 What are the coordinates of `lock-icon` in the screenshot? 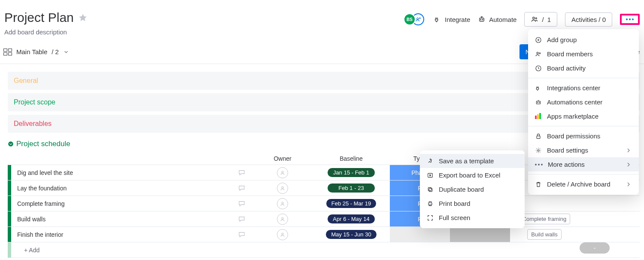 It's located at (538, 136).